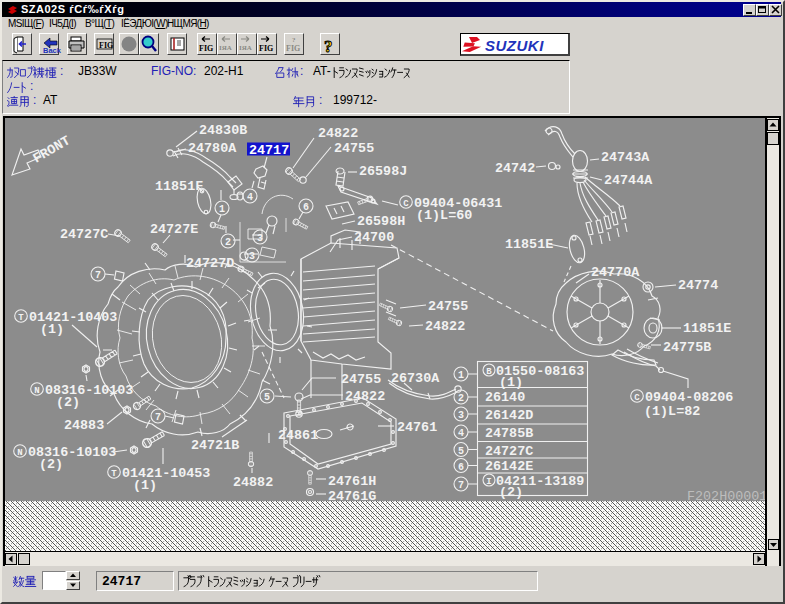  Describe the element at coordinates (626, 158) in the screenshot. I see `svg-text: 24743A` at that location.